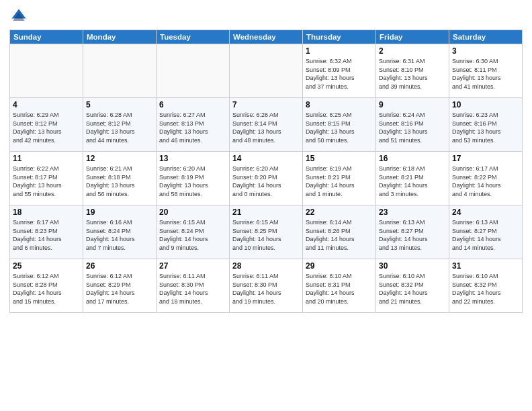  I want to click on day-number: 3, so click(486, 51).